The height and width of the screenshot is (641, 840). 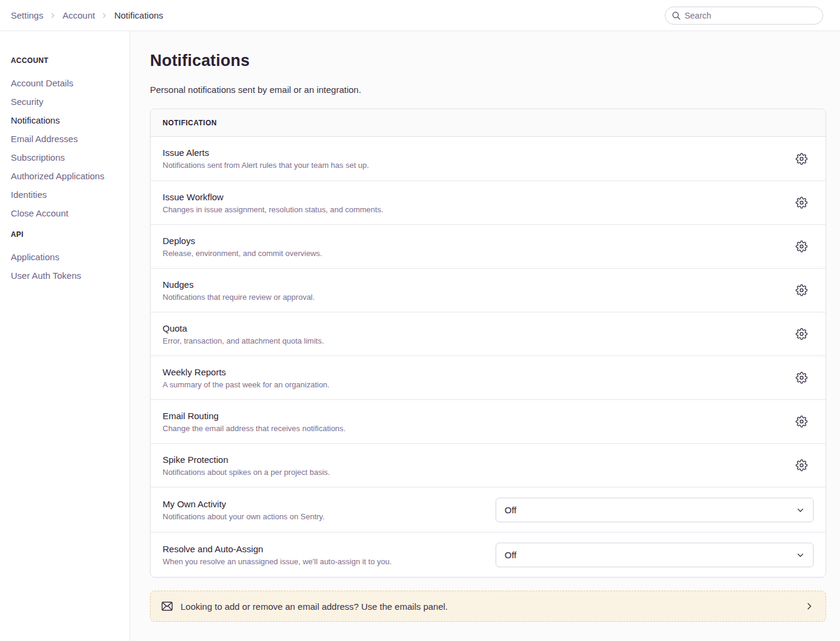 I want to click on breadcrumb: Settings Account Notifications, so click(x=87, y=16).